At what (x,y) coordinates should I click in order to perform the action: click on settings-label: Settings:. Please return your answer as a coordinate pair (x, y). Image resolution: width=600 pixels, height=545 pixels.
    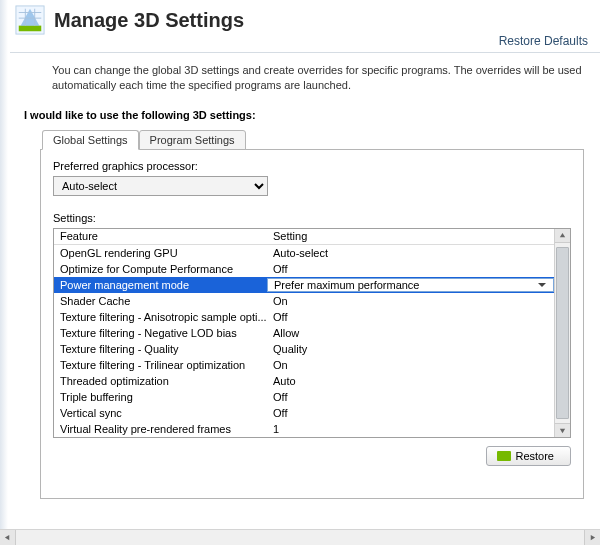
    Looking at the image, I should click on (312, 218).